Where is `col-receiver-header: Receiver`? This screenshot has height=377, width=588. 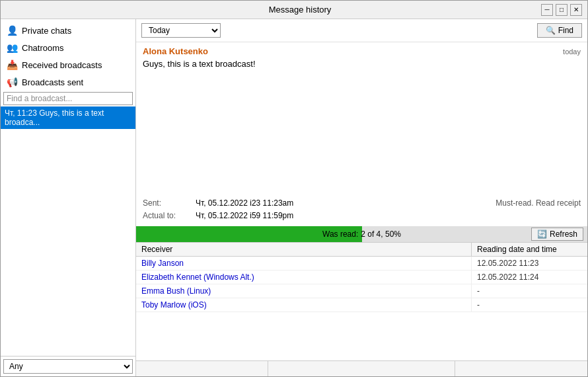 col-receiver-header: Receiver is located at coordinates (304, 249).